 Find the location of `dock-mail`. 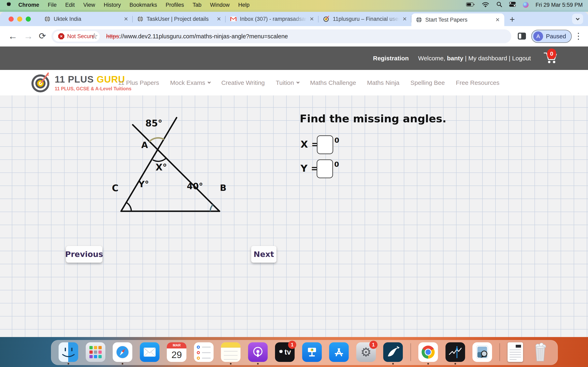

dock-mail is located at coordinates (150, 353).